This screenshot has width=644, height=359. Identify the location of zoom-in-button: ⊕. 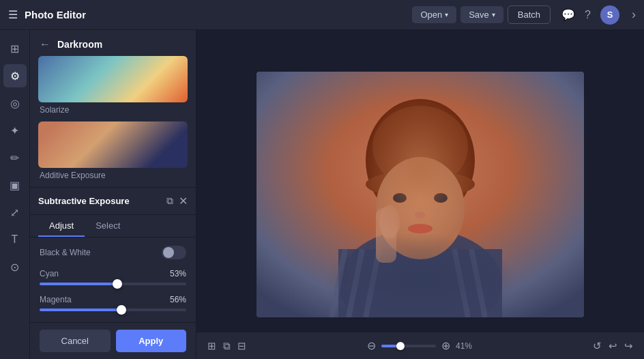
(446, 345).